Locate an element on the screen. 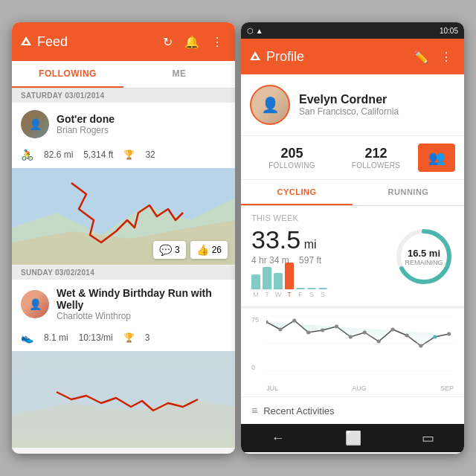 The image size is (476, 476). activity-text-brian: Got'er done Brian Rogers is located at coordinates (86, 124).